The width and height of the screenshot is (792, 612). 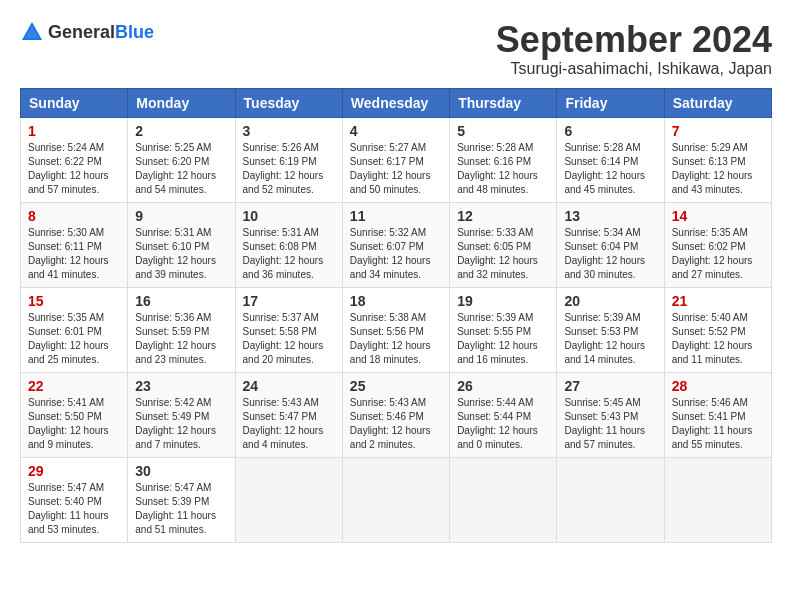 What do you see at coordinates (87, 32) in the screenshot?
I see `logo: GeneralBlue` at bounding box center [87, 32].